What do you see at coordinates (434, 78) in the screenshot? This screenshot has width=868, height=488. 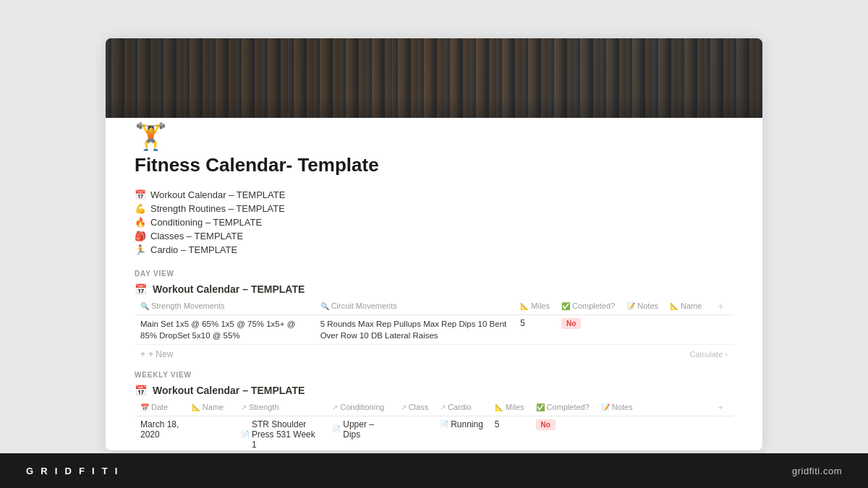 I see `cover-image` at bounding box center [434, 78].